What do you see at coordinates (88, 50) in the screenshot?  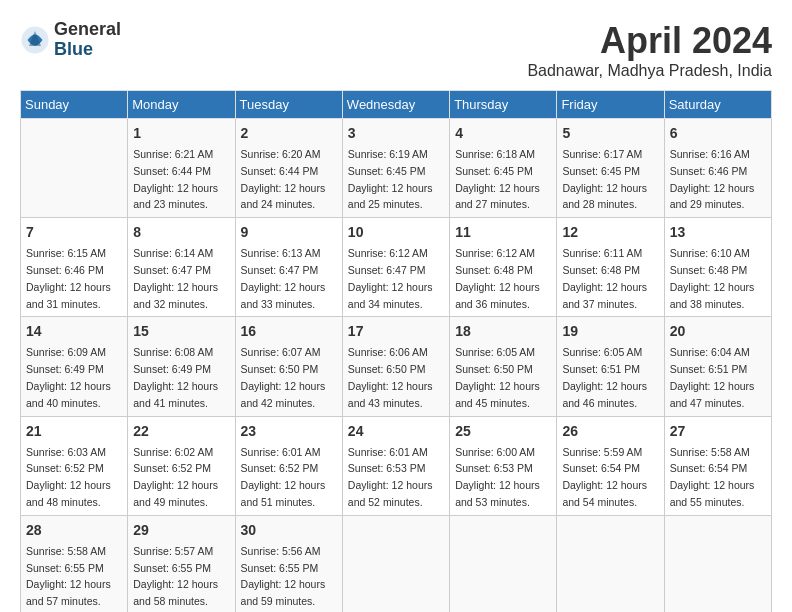 I see `logo-blue-text: Blue` at bounding box center [88, 50].